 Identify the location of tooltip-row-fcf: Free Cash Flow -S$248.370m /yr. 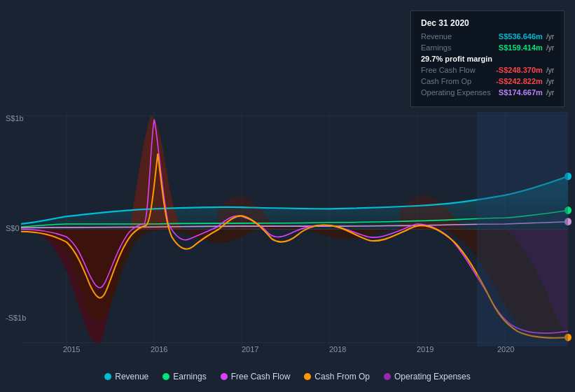
(487, 70).